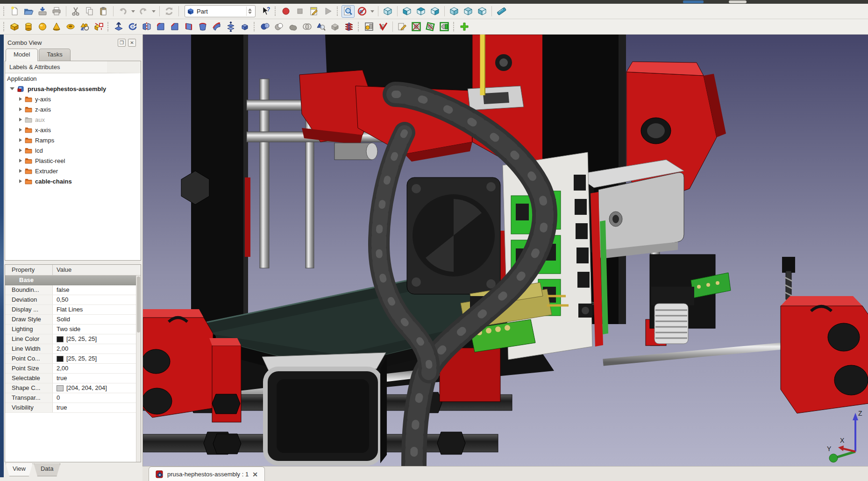 The width and height of the screenshot is (868, 481). I want to click on part-cut-icon, so click(279, 27).